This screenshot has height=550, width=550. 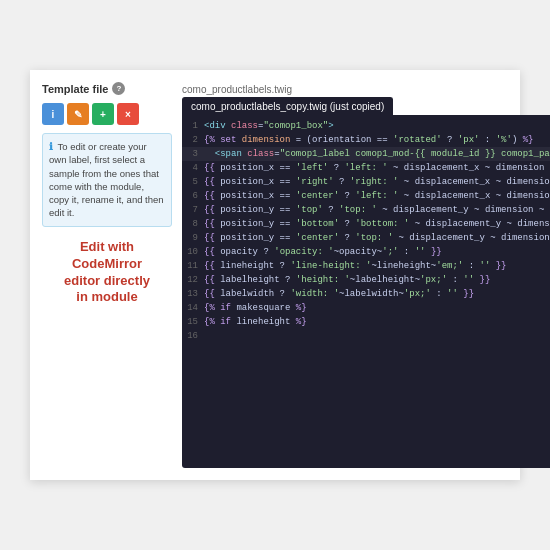 I want to click on edit-label: Edit withCodeMirroreditor directlyin mod…, so click(x=107, y=273).